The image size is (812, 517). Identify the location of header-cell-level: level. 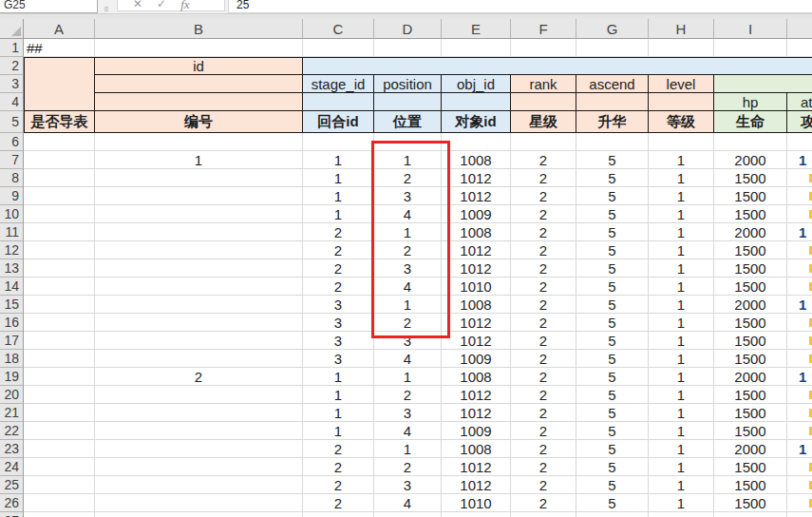
(682, 84).